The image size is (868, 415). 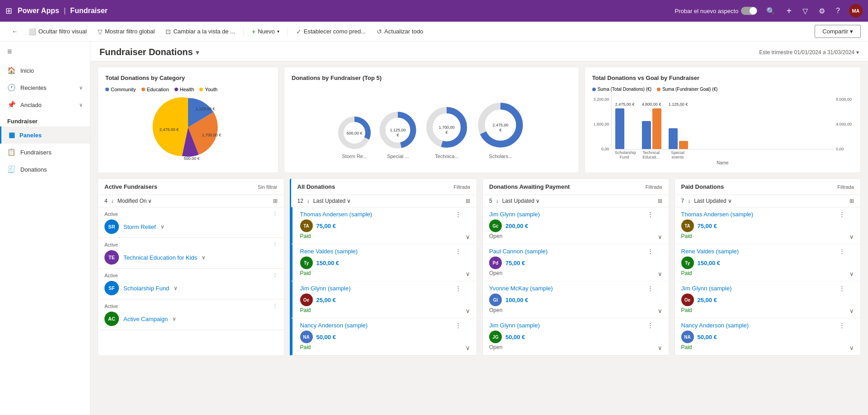 I want to click on settings-icon: ⚙, so click(x=822, y=11).